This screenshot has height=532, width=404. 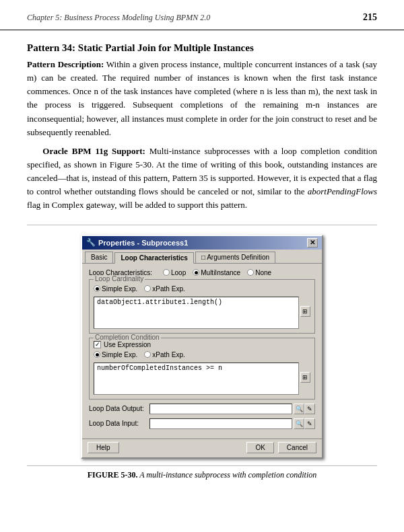 What do you see at coordinates (202, 355) in the screenshot?
I see `completion-radios: Simple Exp. xPath Exp.` at bounding box center [202, 355].